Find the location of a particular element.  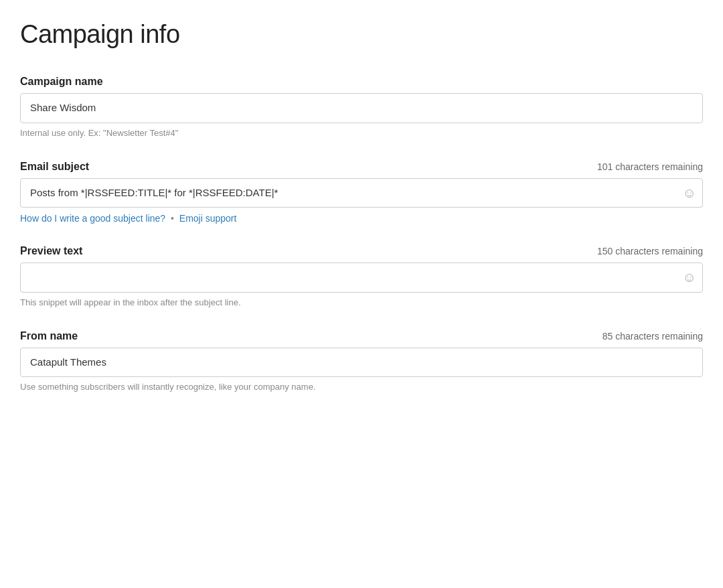

email-subject-header: Email subject 101 characters remaining is located at coordinates (362, 167).